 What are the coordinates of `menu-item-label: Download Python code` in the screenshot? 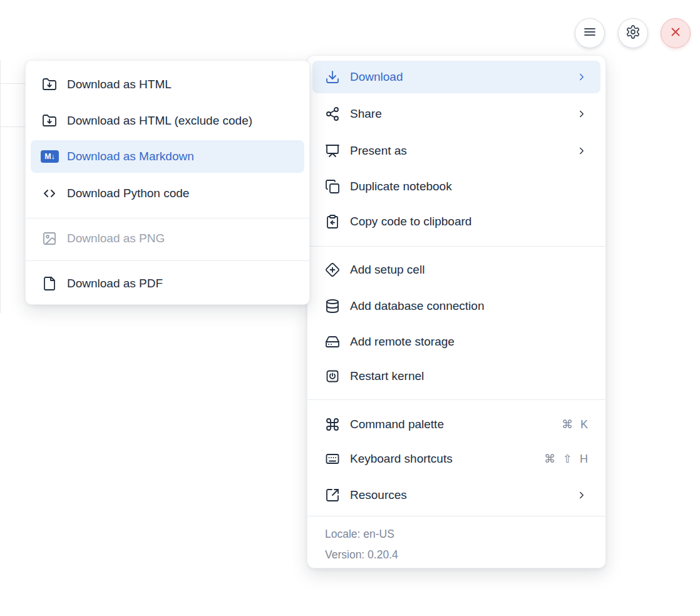 It's located at (128, 193).